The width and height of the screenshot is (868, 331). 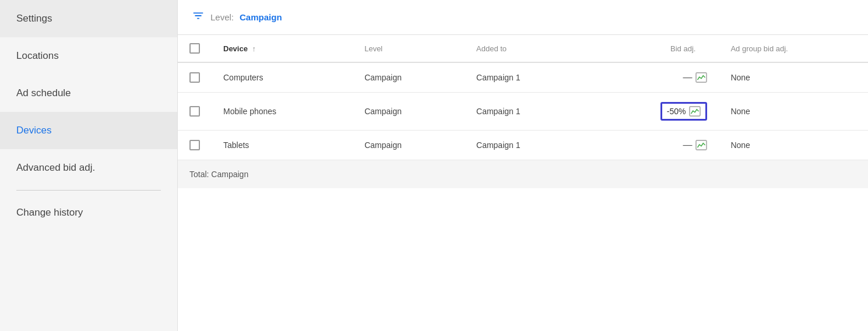 What do you see at coordinates (282, 49) in the screenshot?
I see `col-header-device: Device ↑` at bounding box center [282, 49].